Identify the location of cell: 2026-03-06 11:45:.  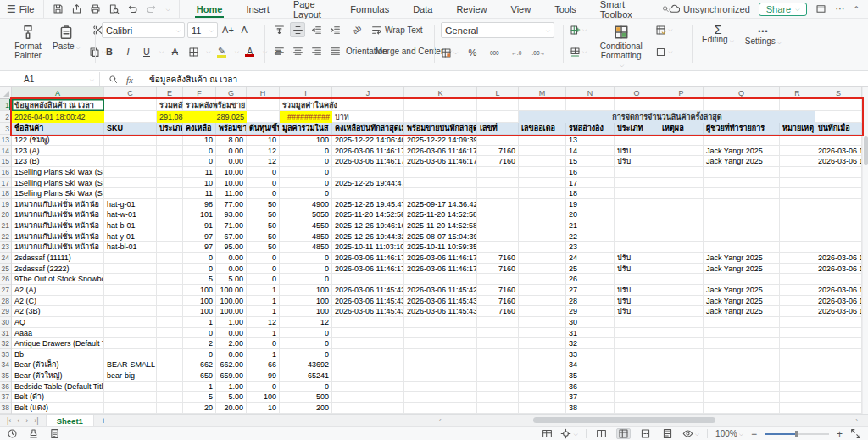
(839, 270).